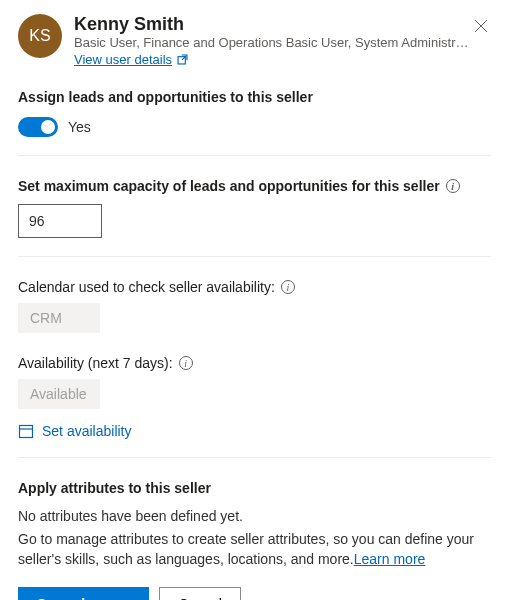 This screenshot has width=509, height=600. I want to click on avatar: KS, so click(40, 36).